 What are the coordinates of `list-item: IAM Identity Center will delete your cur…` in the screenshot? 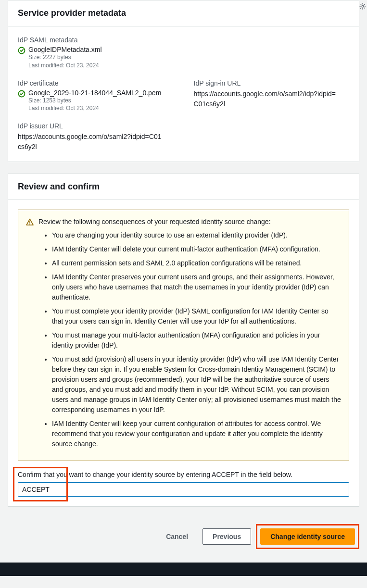 It's located at (196, 249).